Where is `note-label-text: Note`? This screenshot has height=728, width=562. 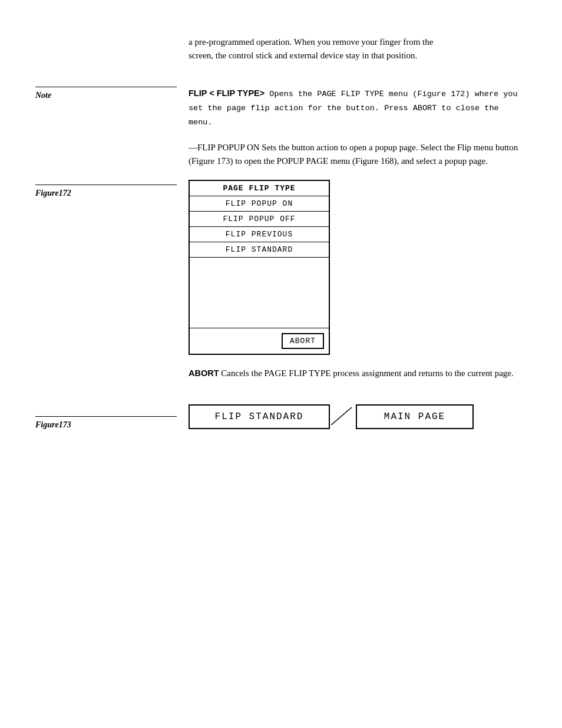
note-label-text: Note is located at coordinates (106, 93).